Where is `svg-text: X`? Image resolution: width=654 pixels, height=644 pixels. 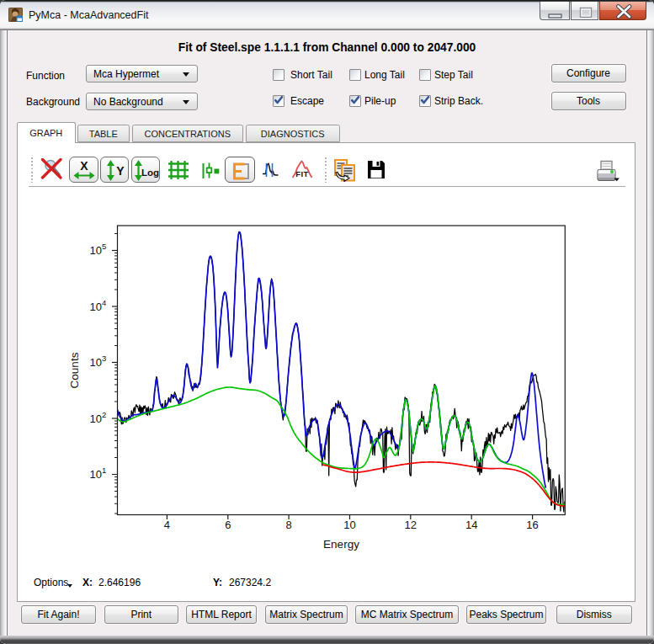 svg-text: X is located at coordinates (84, 166).